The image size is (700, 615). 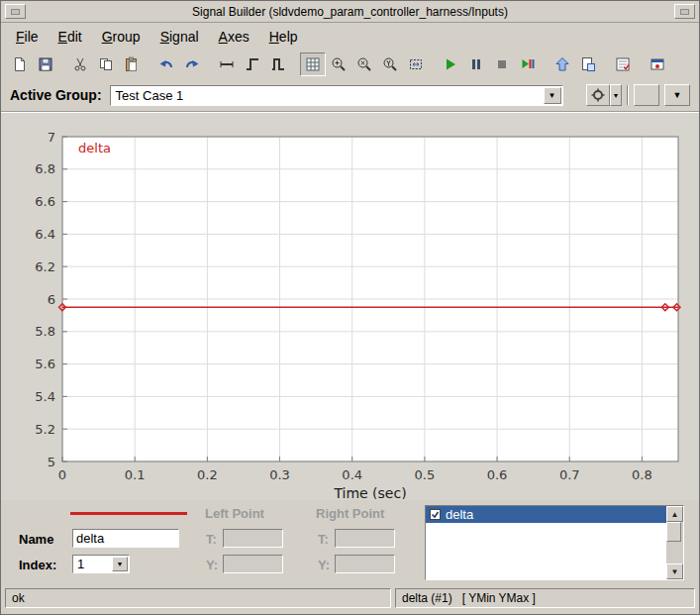 What do you see at coordinates (339, 64) in the screenshot?
I see `zoom-in-button` at bounding box center [339, 64].